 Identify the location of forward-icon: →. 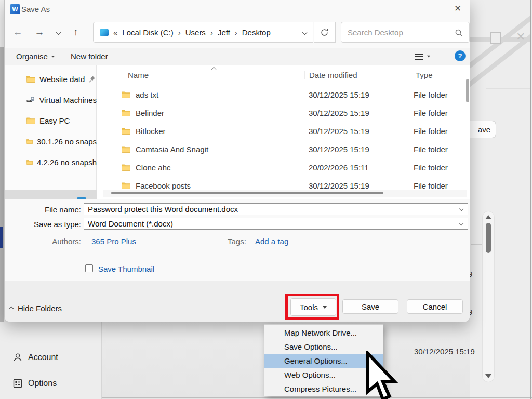
(39, 32).